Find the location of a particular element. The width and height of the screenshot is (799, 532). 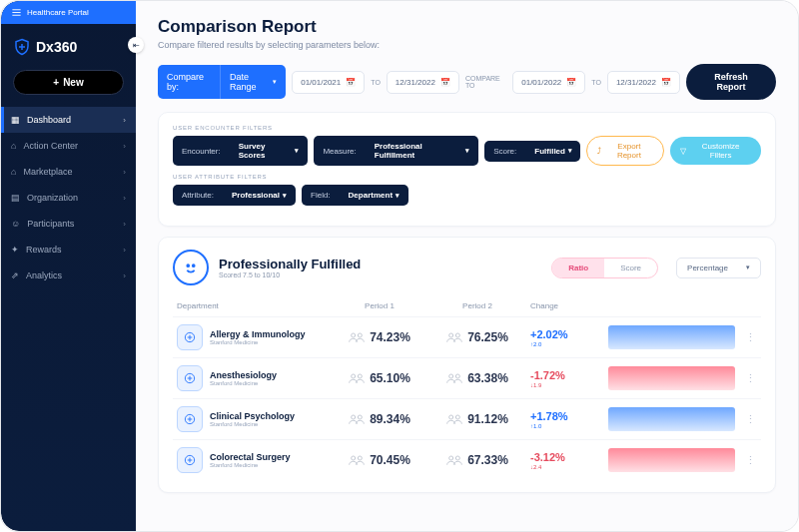

dept-name: Clinical Psychology is located at coordinates (252, 416).